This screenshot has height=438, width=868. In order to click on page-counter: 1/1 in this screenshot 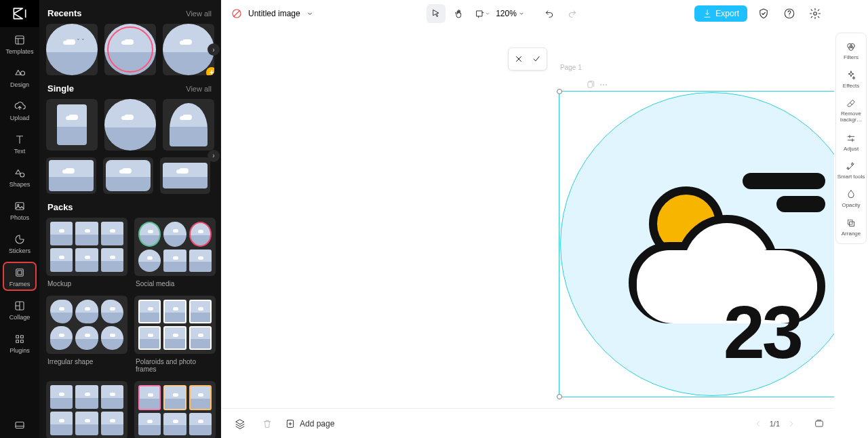, I will do `click(774, 424)`.